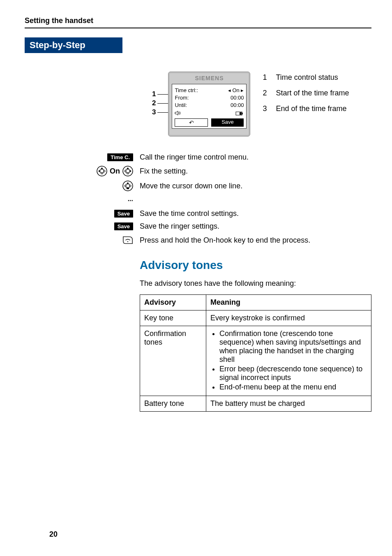 Image resolution: width=392 pixels, height=556 pixels. I want to click on cell-battery-meaning: The battery must be charged, so click(289, 404).